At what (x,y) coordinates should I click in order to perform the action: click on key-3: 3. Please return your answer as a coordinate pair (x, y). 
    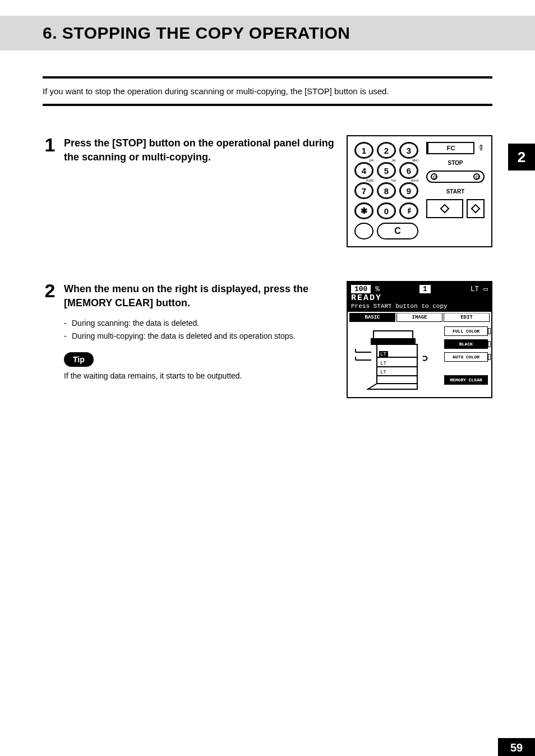
    Looking at the image, I should click on (409, 150).